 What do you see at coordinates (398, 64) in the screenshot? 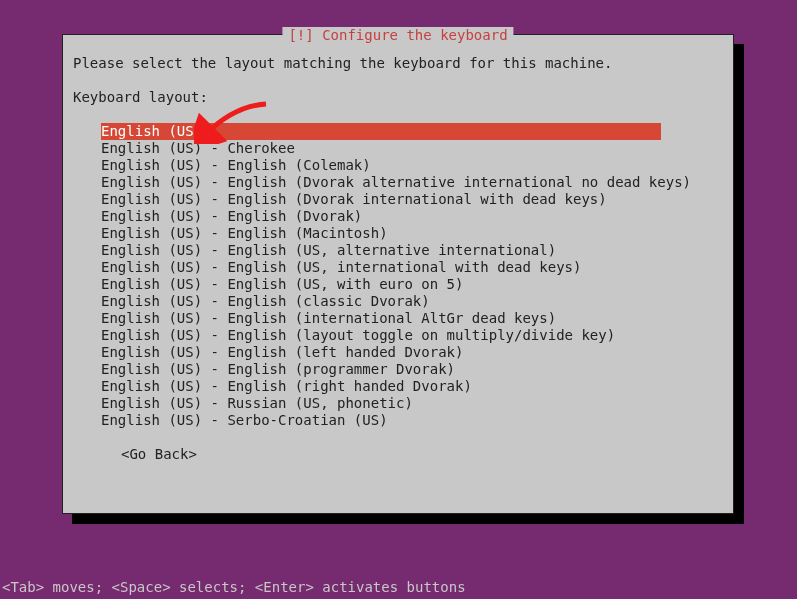
I see `prompt-text: Please select the layout matching the ke…` at bounding box center [398, 64].